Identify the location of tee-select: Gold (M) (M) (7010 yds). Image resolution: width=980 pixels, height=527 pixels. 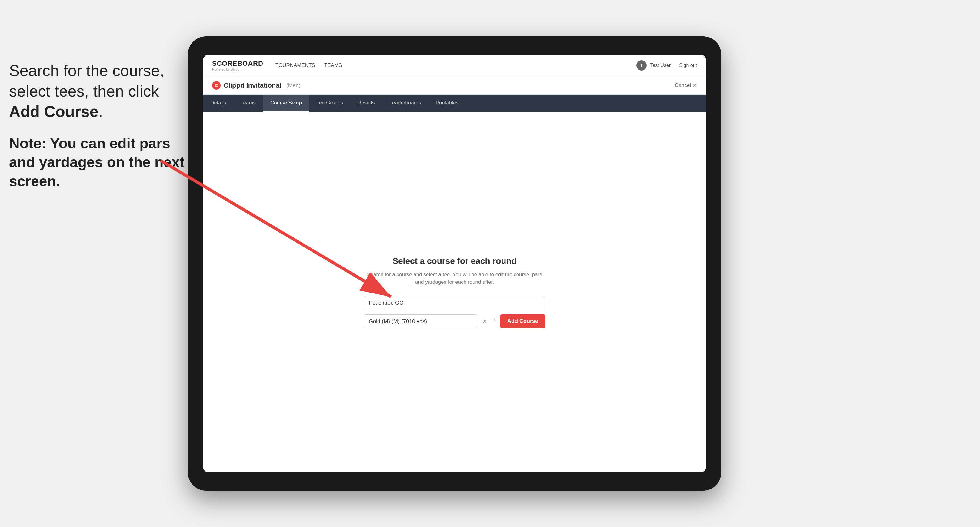
(420, 321).